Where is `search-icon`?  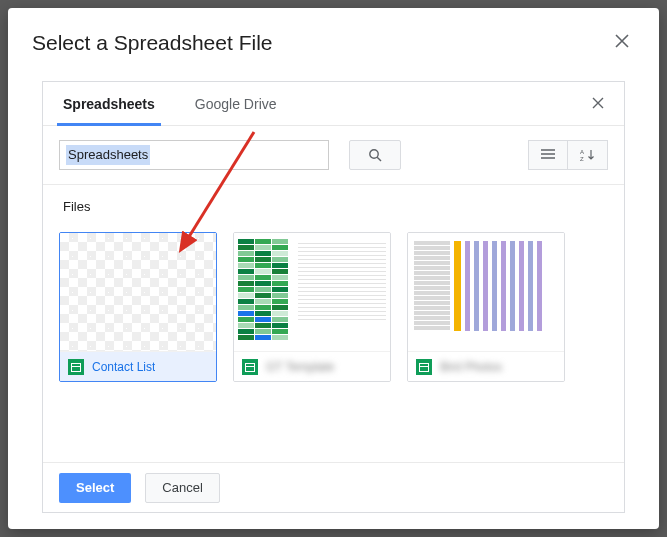 search-icon is located at coordinates (375, 155).